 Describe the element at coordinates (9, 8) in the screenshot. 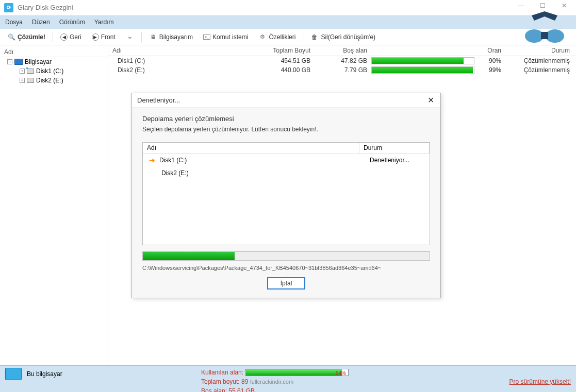

I see `app-icon: ⟳` at that location.